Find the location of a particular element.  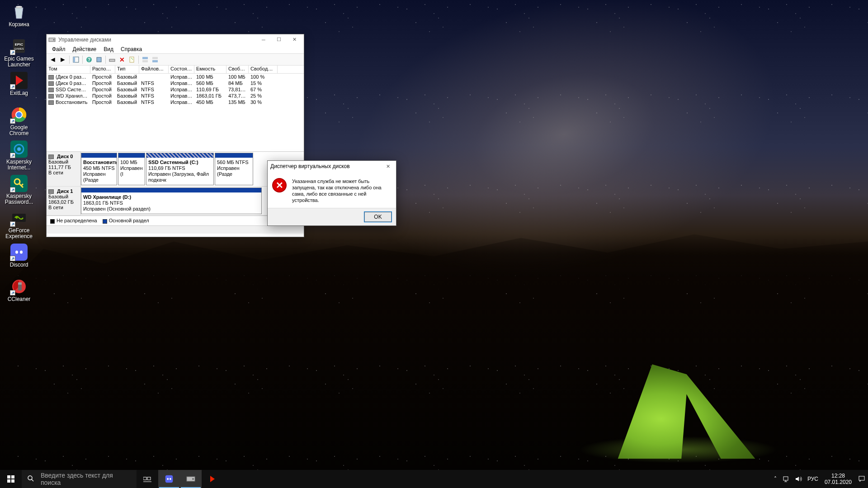

action-center-button is located at coordinates (862, 479).